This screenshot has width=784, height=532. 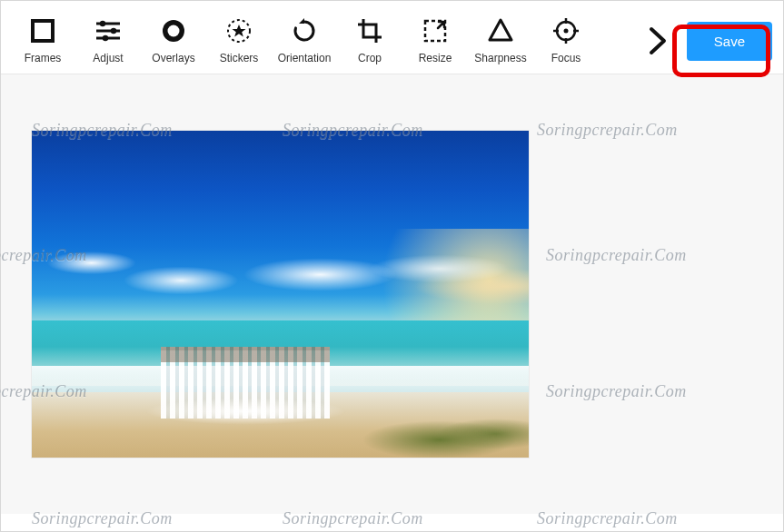 I want to click on save-button: Save, so click(x=729, y=42).